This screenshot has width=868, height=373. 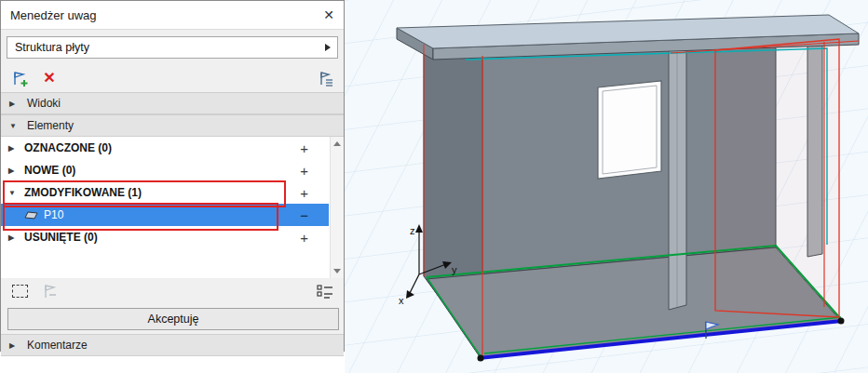 I want to click on list-options-button, so click(x=325, y=291).